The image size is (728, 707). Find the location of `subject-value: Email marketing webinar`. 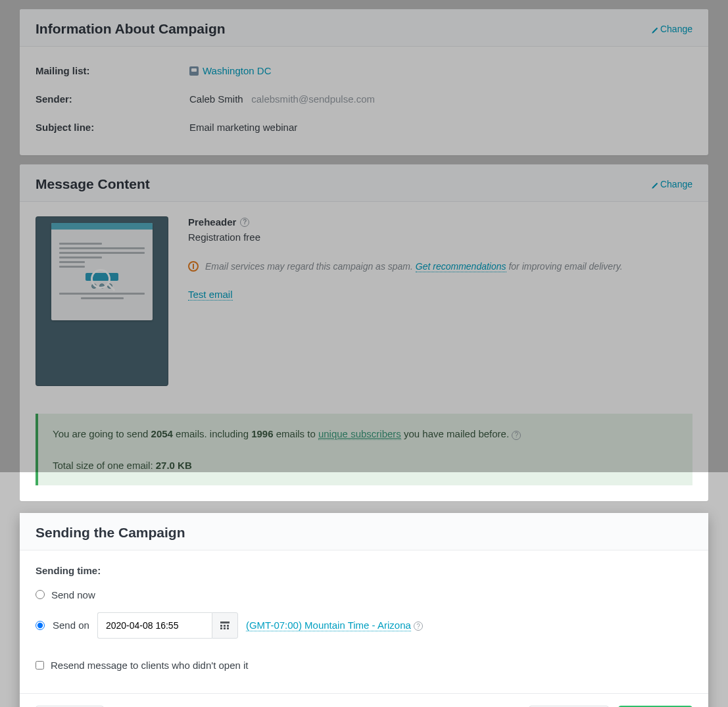

subject-value: Email marketing webinar is located at coordinates (243, 128).